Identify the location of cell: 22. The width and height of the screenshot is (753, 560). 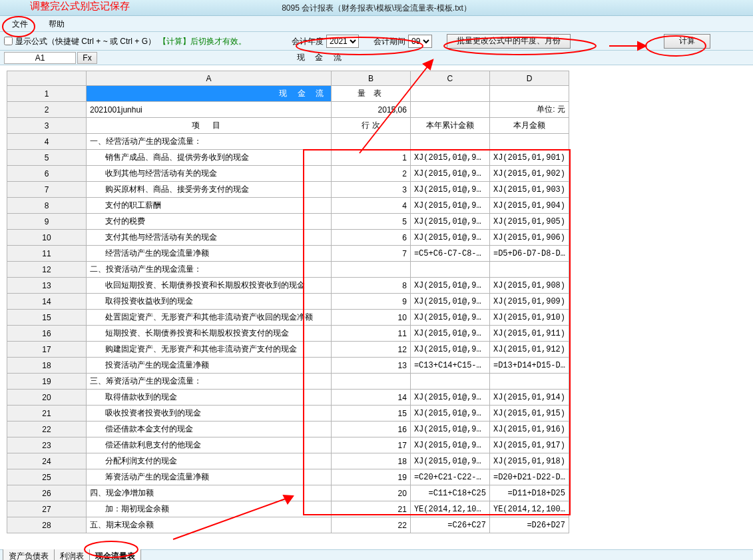
(370, 525).